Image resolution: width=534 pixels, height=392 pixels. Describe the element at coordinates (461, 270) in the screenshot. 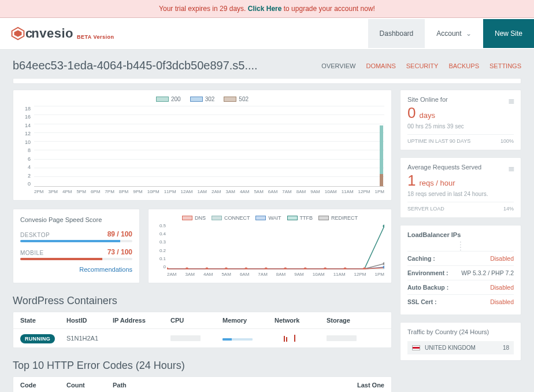

I see `info-panel: LoadBalancer IPs :: Caching :Disabled En…` at that location.